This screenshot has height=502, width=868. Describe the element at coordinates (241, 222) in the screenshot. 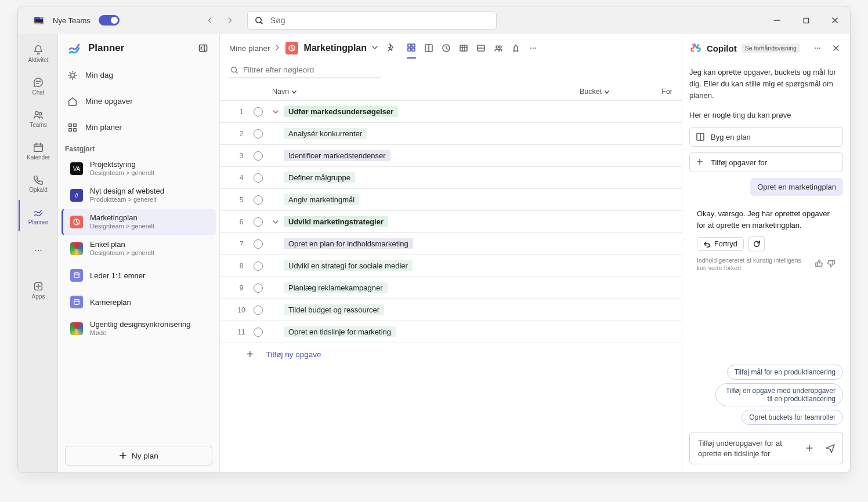

I see `row-number: 6` at that location.